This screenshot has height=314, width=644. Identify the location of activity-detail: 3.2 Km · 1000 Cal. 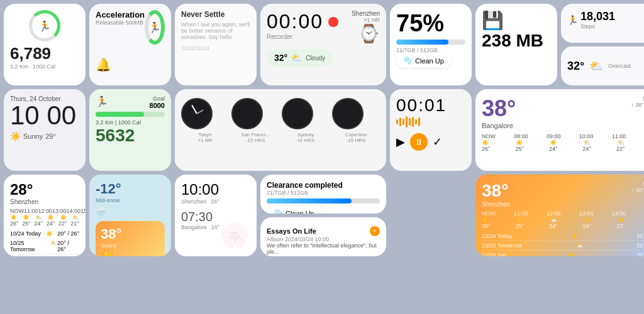
(45, 67).